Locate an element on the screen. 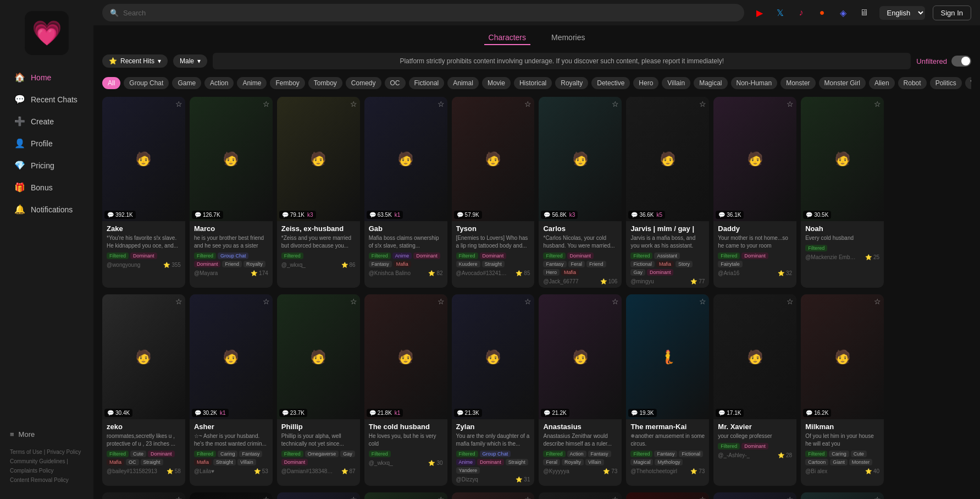 This screenshot has height=499, width=980. reddit-icon: ● is located at coordinates (822, 13).